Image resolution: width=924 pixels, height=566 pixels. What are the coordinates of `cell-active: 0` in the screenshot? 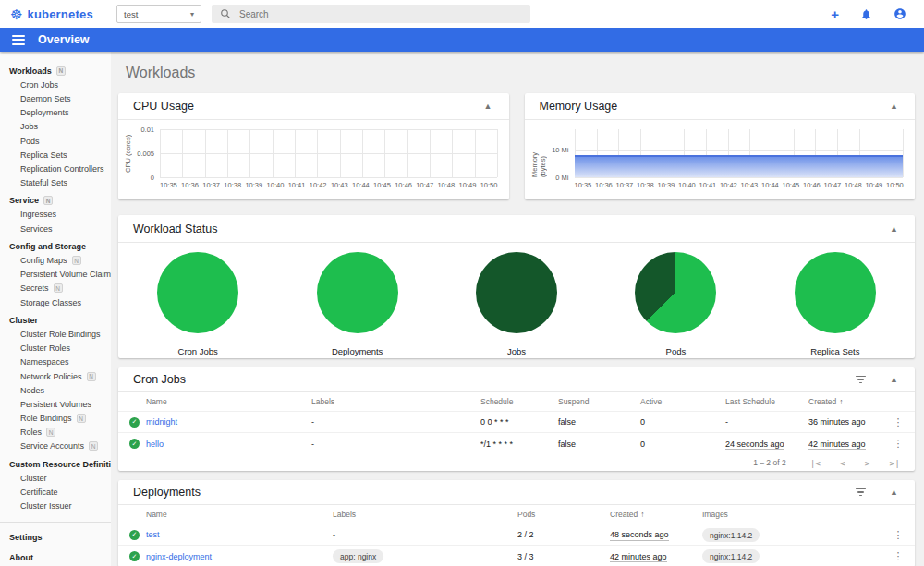 It's located at (683, 444).